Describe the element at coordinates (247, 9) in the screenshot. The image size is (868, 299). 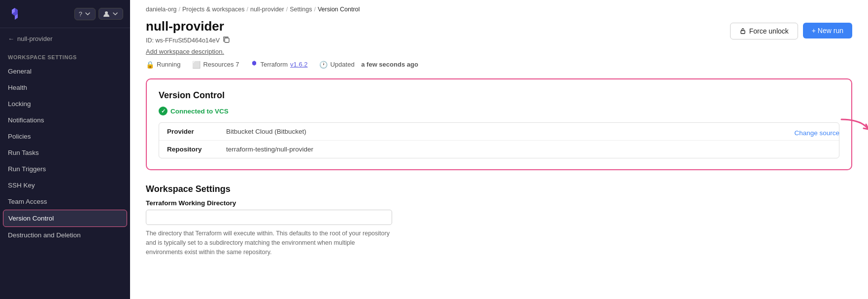
I see `breadcrumb-sep-2: /` at that location.